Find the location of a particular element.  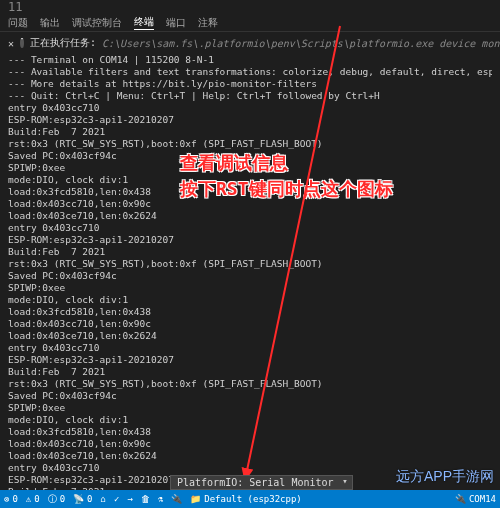

task-close-icon: ✕ is located at coordinates (11, 44).